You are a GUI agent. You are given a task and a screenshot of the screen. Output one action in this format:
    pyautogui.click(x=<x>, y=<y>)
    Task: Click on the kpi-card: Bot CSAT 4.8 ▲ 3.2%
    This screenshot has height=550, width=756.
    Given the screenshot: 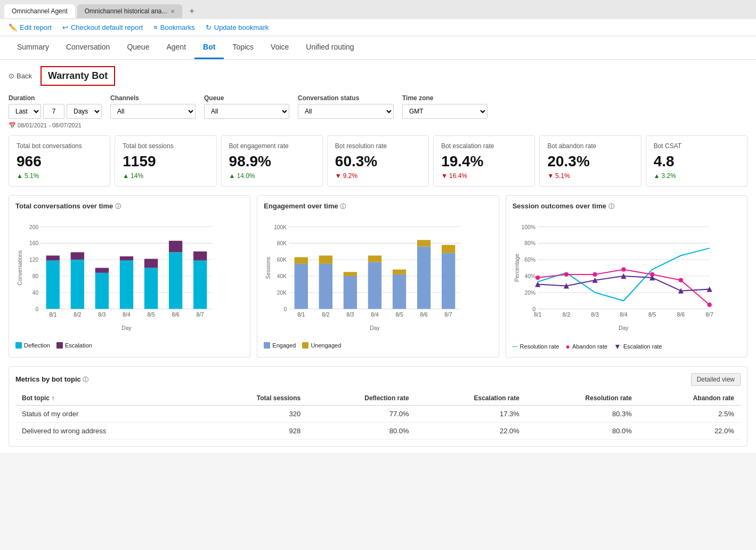 What is the action you would take?
    pyautogui.click(x=697, y=161)
    